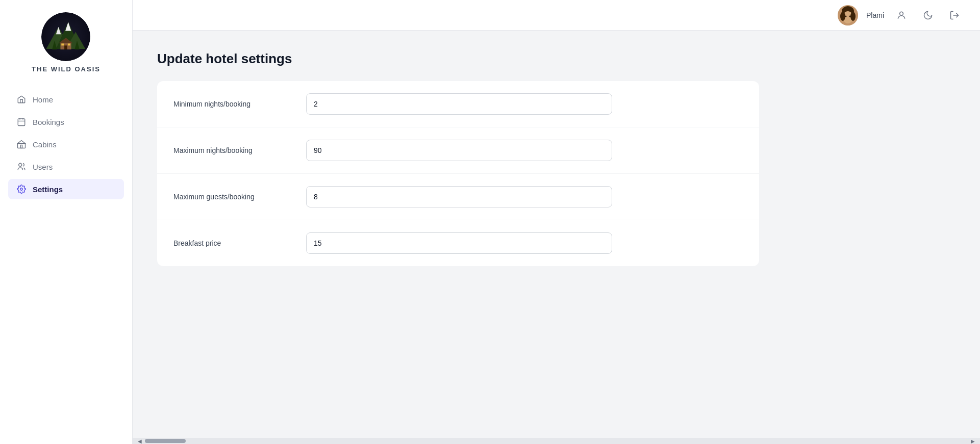 This screenshot has width=980, height=444. Describe the element at coordinates (66, 122) in the screenshot. I see `sidebar-item-bookings: Bookings` at that location.